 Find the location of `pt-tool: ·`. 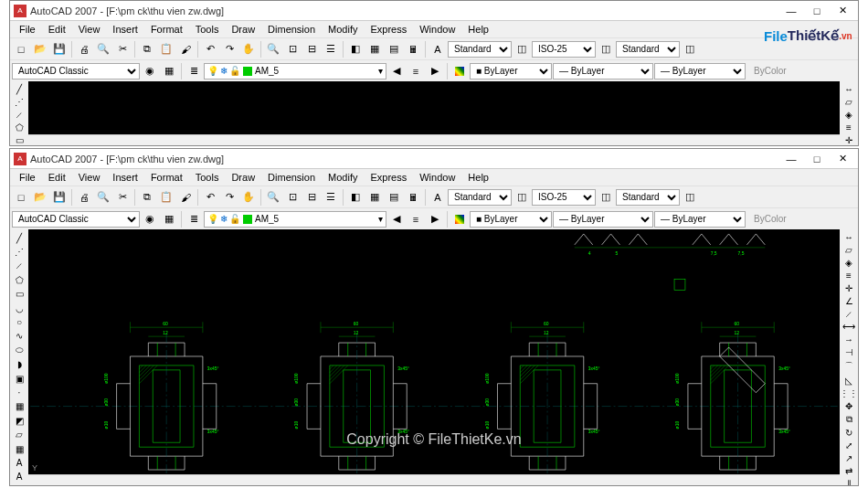

pt-tool: · is located at coordinates (19, 392).